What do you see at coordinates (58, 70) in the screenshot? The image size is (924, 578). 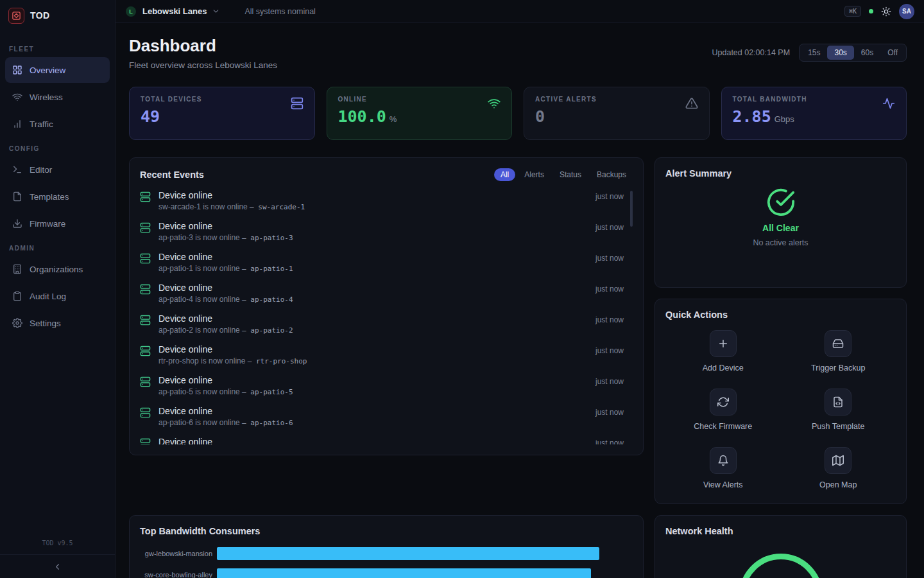 I see `sidebar-item-overview: Overview` at bounding box center [58, 70].